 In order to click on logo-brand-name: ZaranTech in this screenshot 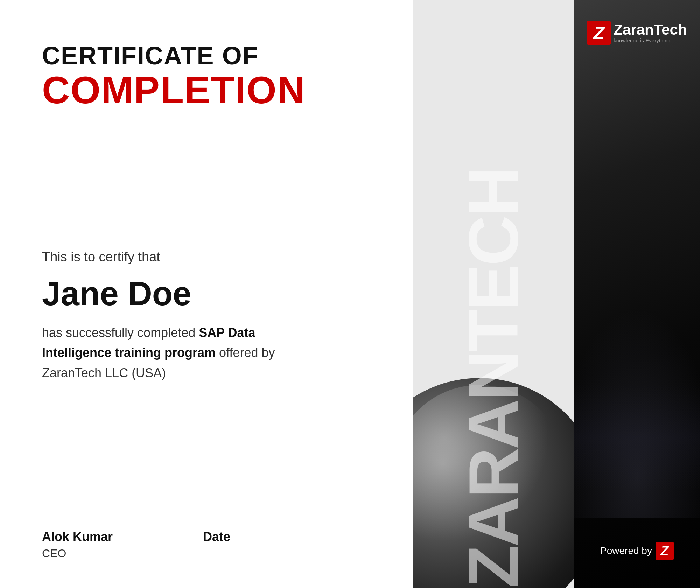, I will do `click(650, 30)`.